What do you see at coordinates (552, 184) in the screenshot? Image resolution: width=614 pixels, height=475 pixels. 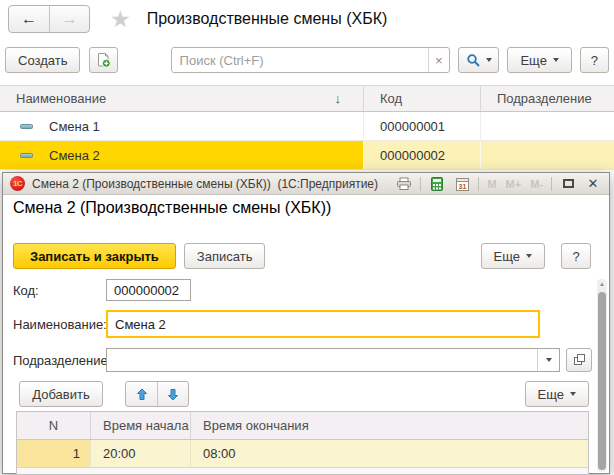 I see `titlebar-divider` at bounding box center [552, 184].